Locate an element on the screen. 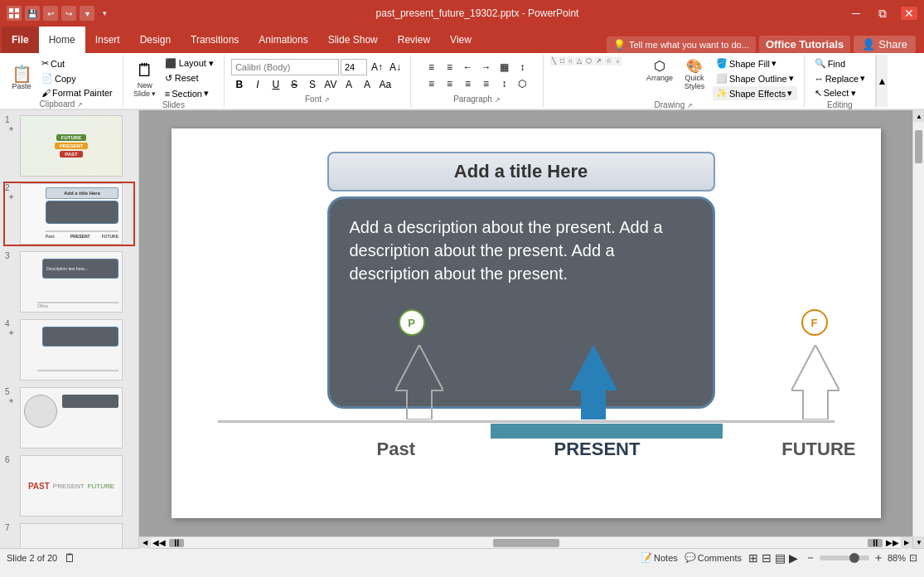 This screenshot has width=924, height=577. align-right-button: ≡ is located at coordinates (467, 84).